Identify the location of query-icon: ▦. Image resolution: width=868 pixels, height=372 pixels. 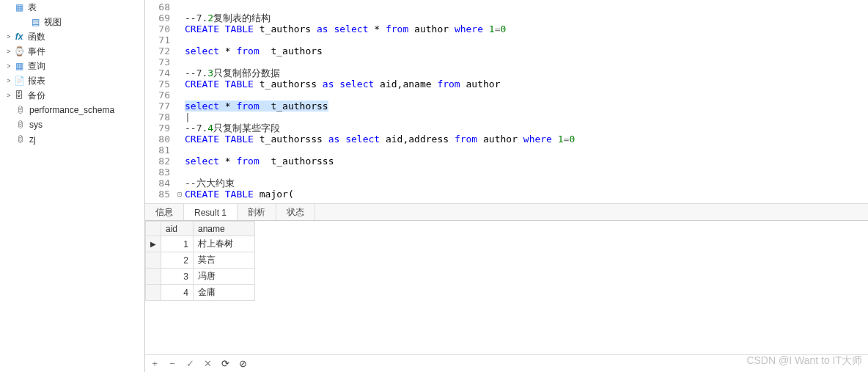
(19, 66).